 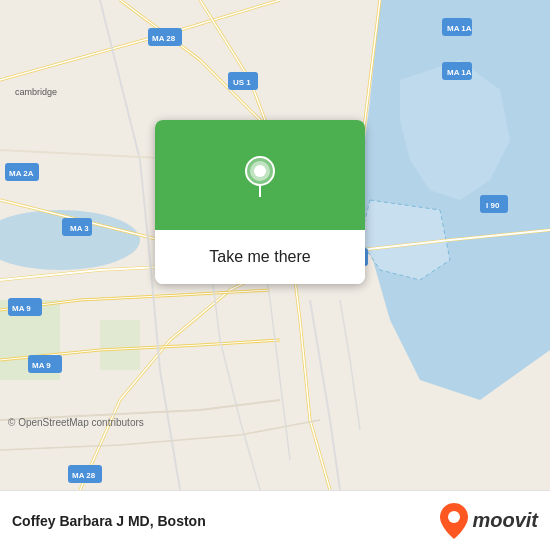 I want to click on svg-text: I 90, so click(x=493, y=206).